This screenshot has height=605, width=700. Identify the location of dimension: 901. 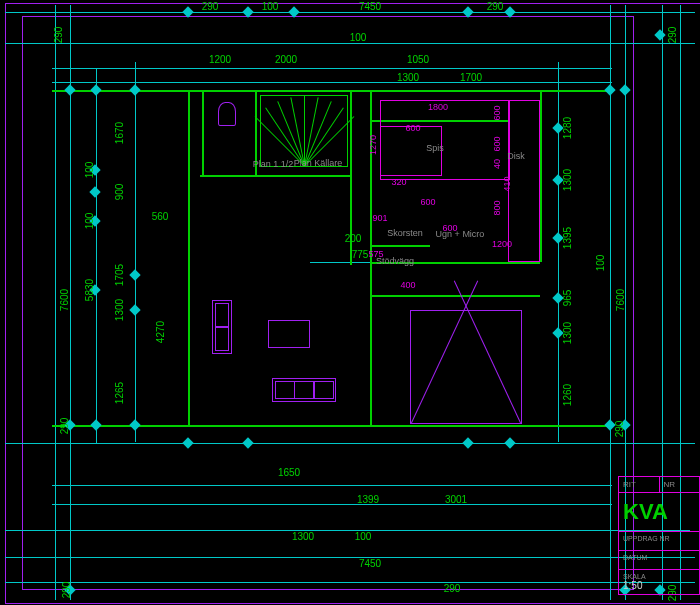
(380, 218).